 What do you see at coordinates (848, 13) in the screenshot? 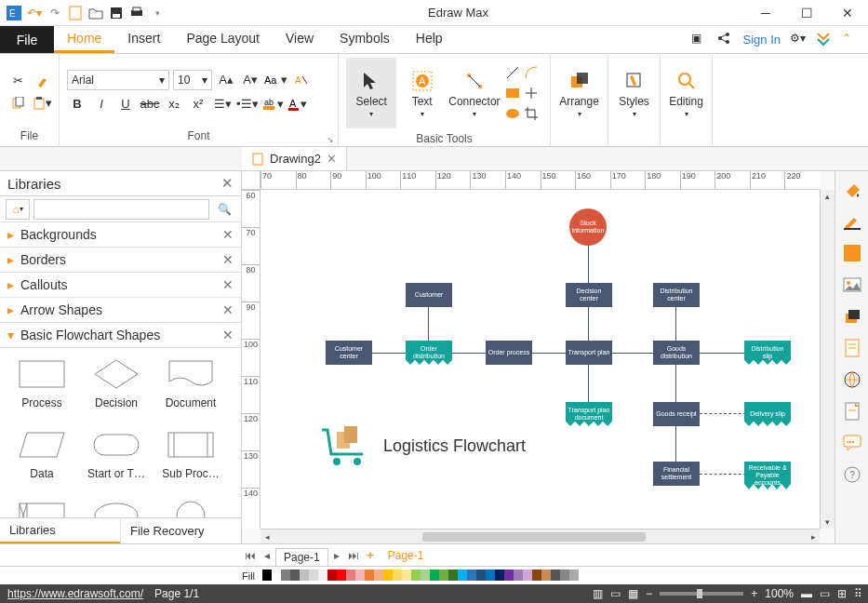
I see `close-button: ✕` at bounding box center [848, 13].